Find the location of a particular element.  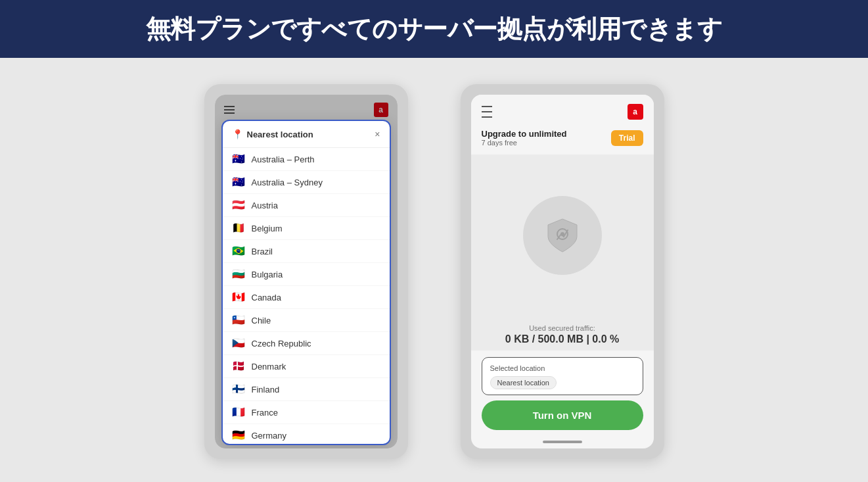

list-item: 🇩🇰 Denmark is located at coordinates (306, 367).